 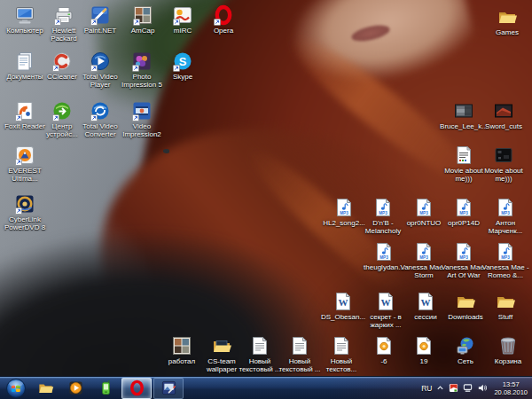 I want to click on mirc-icon, so click(x=183, y=15).